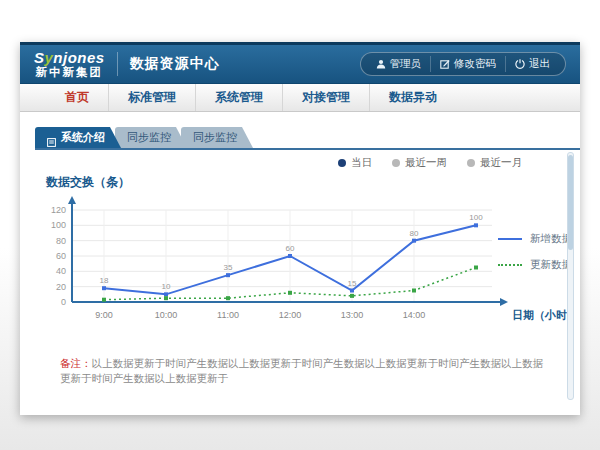 Image resolution: width=600 pixels, height=450 pixels. I want to click on nav-item-data-change-label: 数据异动, so click(413, 98).